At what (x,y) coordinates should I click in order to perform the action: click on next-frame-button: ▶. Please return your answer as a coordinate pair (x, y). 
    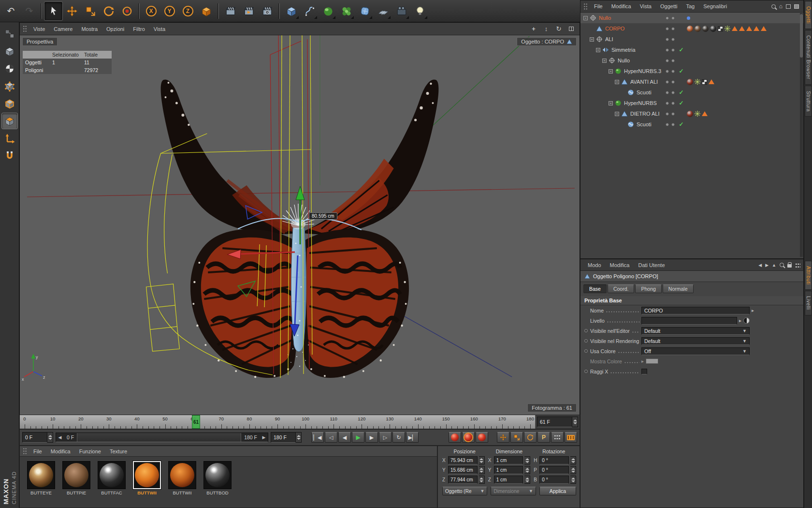
    Looking at the image, I should click on (372, 437).